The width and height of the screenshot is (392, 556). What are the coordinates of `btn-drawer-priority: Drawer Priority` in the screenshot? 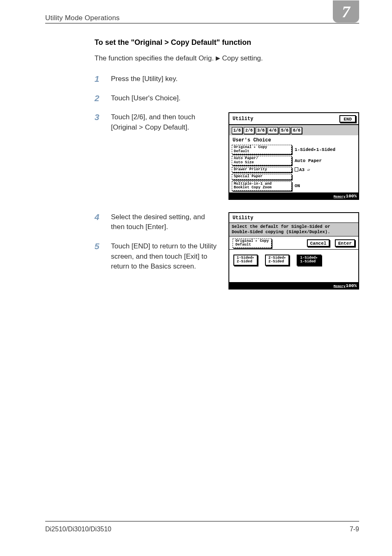 It's located at (262, 169).